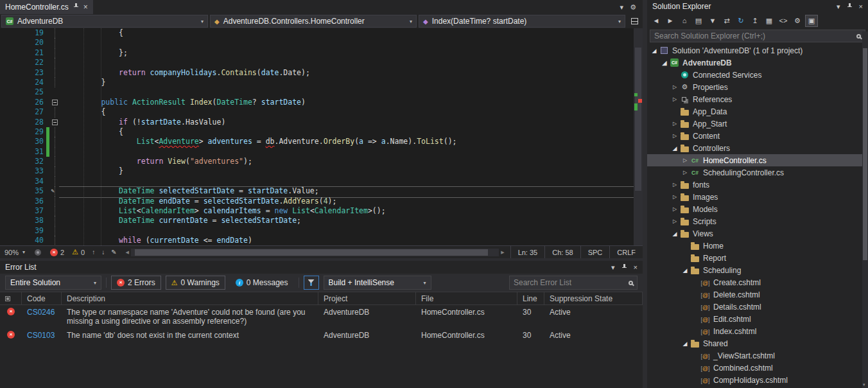 The width and height of the screenshot is (868, 388). What do you see at coordinates (758, 75) in the screenshot?
I see `tree-item: Connected Services` at bounding box center [758, 75].